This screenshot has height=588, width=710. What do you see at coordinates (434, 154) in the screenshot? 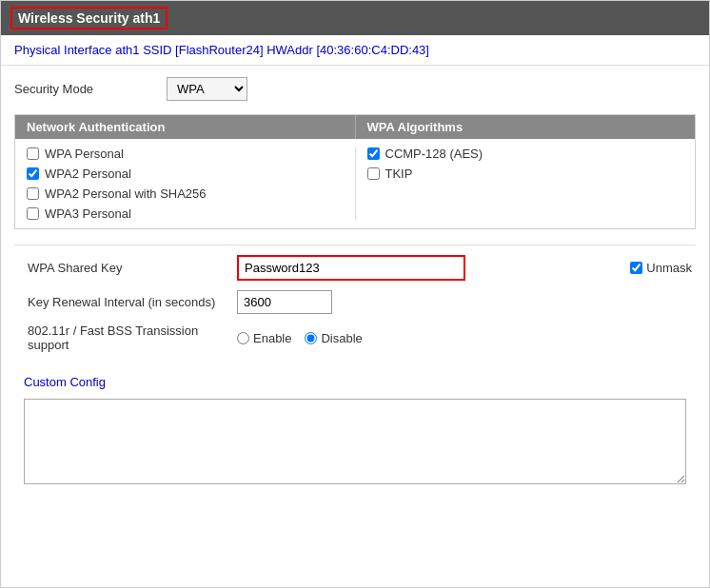
I see `ccmp-label: CCMP-128 (AES)` at bounding box center [434, 154].